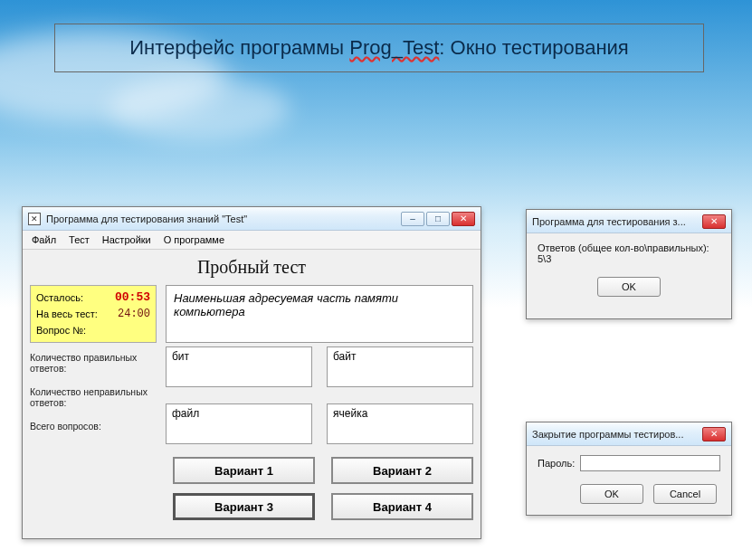 This screenshot has width=752, height=560. Describe the element at coordinates (244, 470) in the screenshot. I see `variant-1-button: Вариант 1` at that location.